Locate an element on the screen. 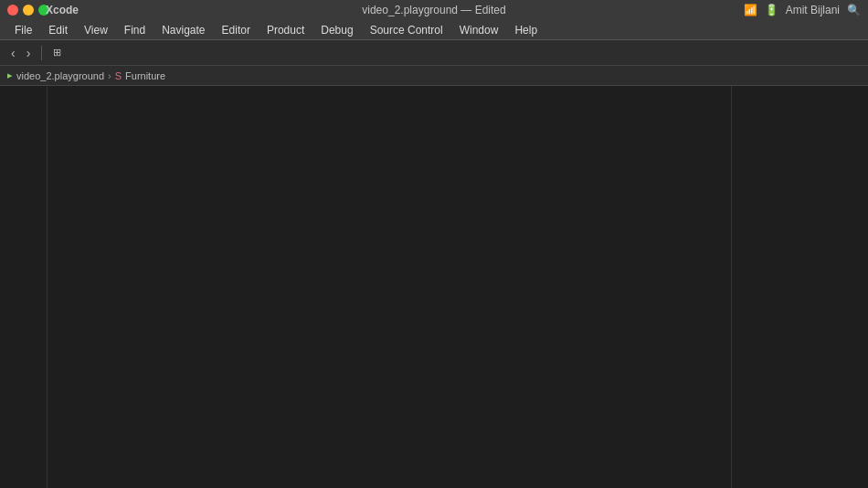 Image resolution: width=868 pixels, height=488 pixels. breadcrumb-playground-icon: ▸ is located at coordinates (10, 75).